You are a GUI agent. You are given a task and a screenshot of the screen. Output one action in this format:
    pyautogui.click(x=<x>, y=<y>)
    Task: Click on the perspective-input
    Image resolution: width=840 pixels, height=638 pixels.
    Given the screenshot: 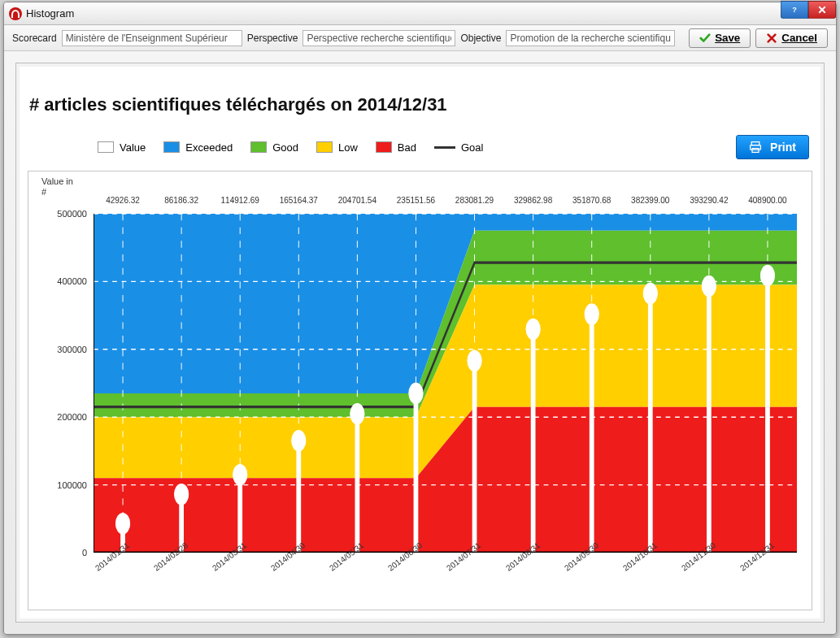 What is the action you would take?
    pyautogui.click(x=379, y=38)
    